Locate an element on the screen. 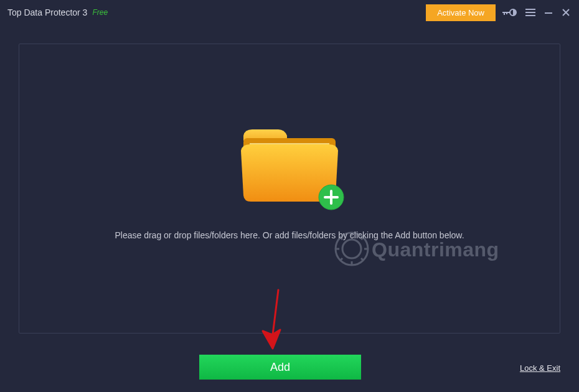 Image resolution: width=579 pixels, height=392 pixels. activate-button: Activate Now is located at coordinates (461, 12).